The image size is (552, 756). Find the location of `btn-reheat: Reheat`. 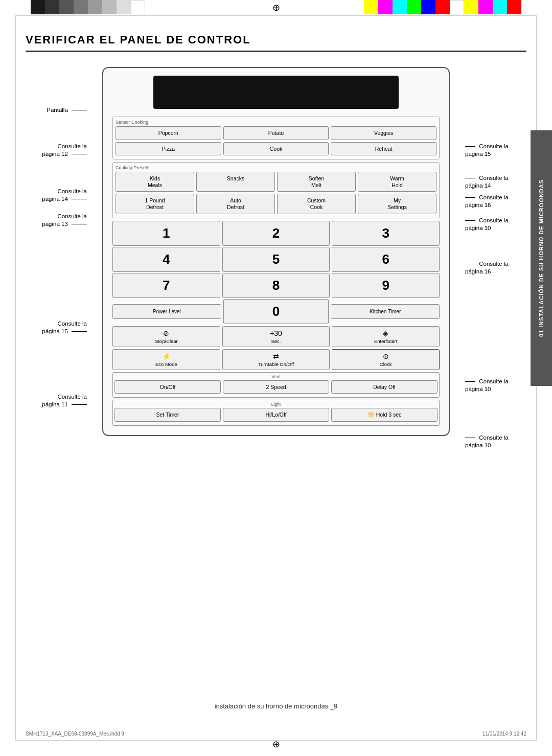

btn-reheat: Reheat is located at coordinates (383, 149).